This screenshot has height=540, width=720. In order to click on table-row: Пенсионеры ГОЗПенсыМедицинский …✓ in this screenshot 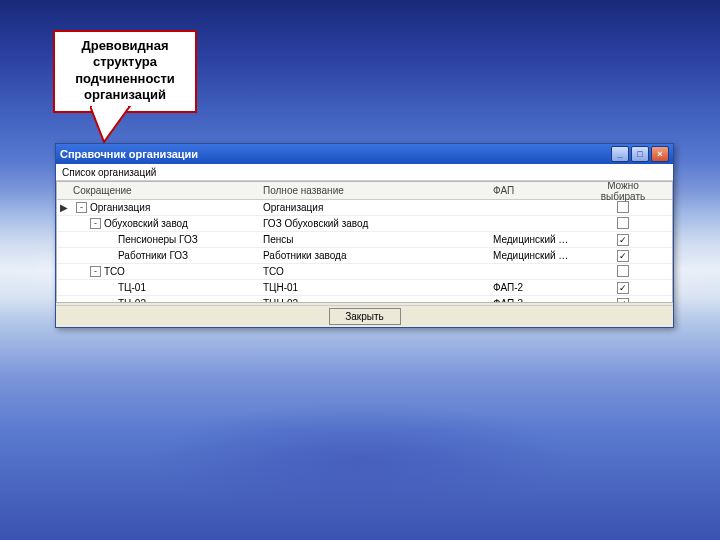, I will do `click(364, 240)`.